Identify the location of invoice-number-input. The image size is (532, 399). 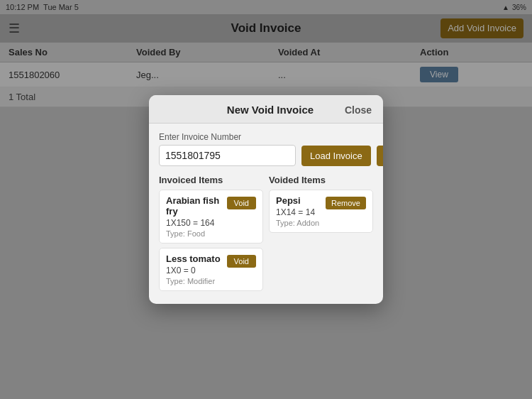
(227, 155).